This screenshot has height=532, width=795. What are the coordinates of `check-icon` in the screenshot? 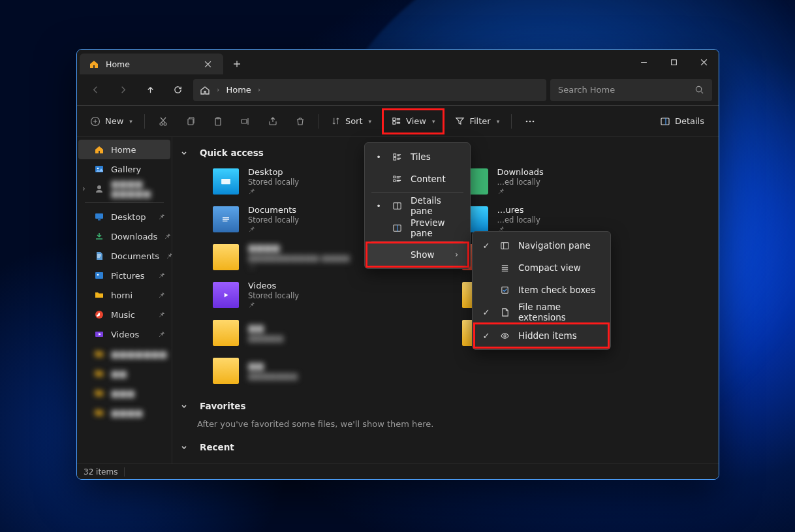 It's located at (486, 336).